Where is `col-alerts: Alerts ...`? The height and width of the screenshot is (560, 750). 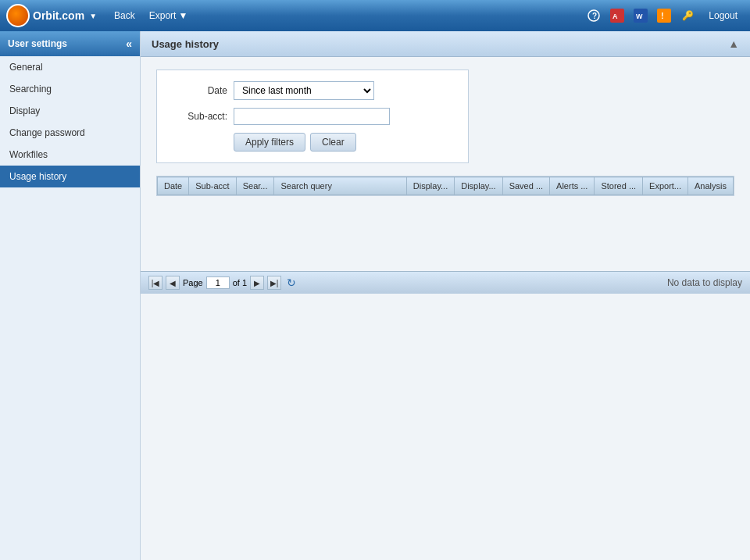
col-alerts: Alerts ... is located at coordinates (572, 186).